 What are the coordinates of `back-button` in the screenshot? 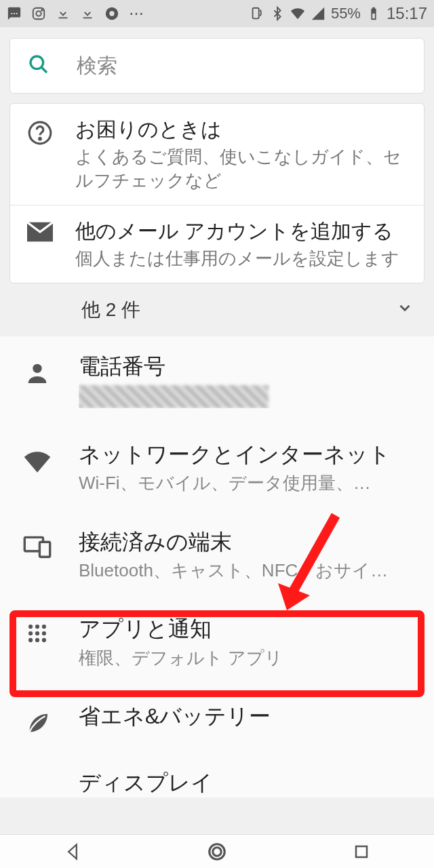 It's located at (73, 852).